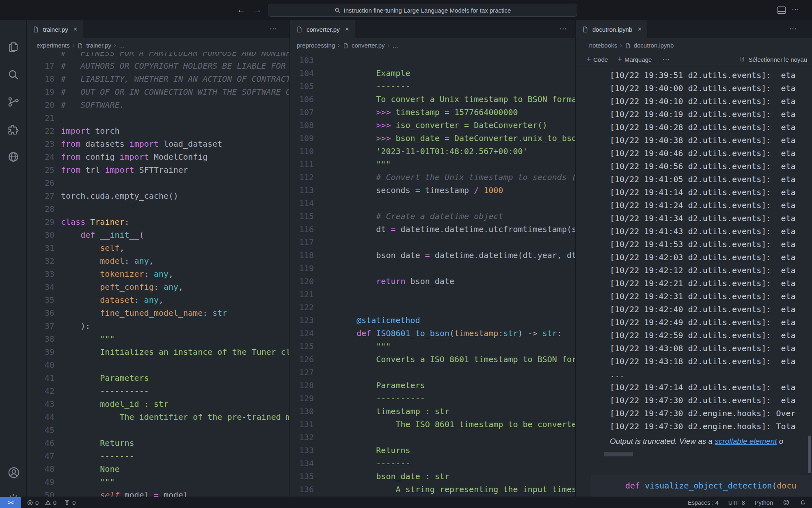  I want to click on file-icon, so click(80, 46).